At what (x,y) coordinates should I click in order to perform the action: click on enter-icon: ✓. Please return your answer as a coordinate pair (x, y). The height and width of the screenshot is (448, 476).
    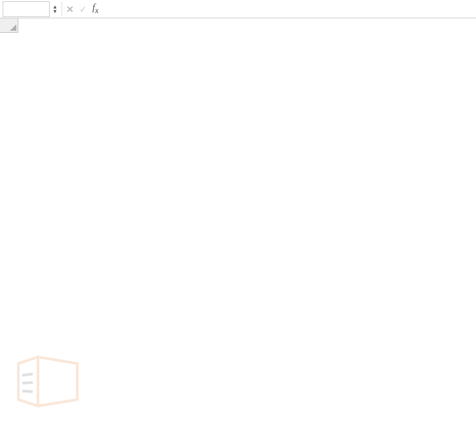
    Looking at the image, I should click on (83, 9).